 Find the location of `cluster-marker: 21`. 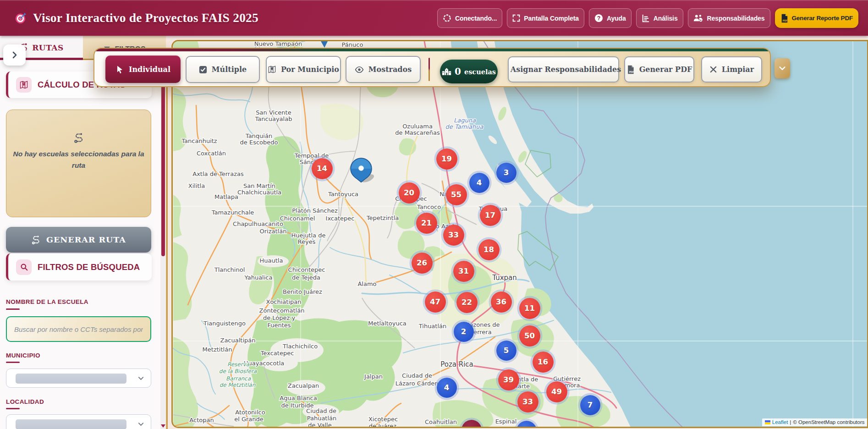

cluster-marker: 21 is located at coordinates (427, 223).